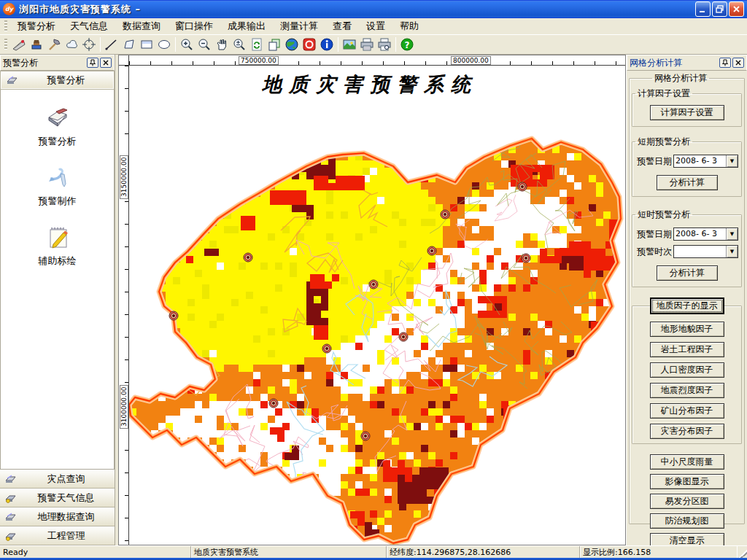 This screenshot has width=747, height=560. Describe the element at coordinates (703, 9) in the screenshot. I see `minimize-button` at that location.